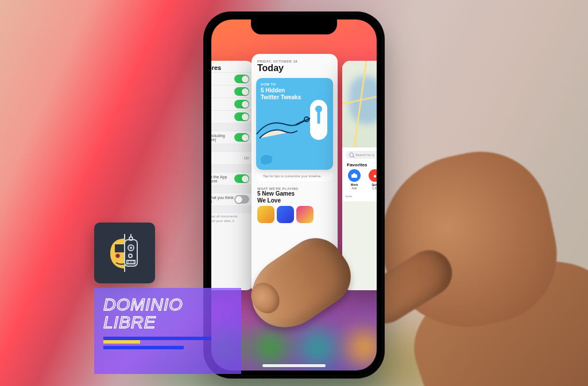  I want to click on robot-face-icon, so click(125, 253).